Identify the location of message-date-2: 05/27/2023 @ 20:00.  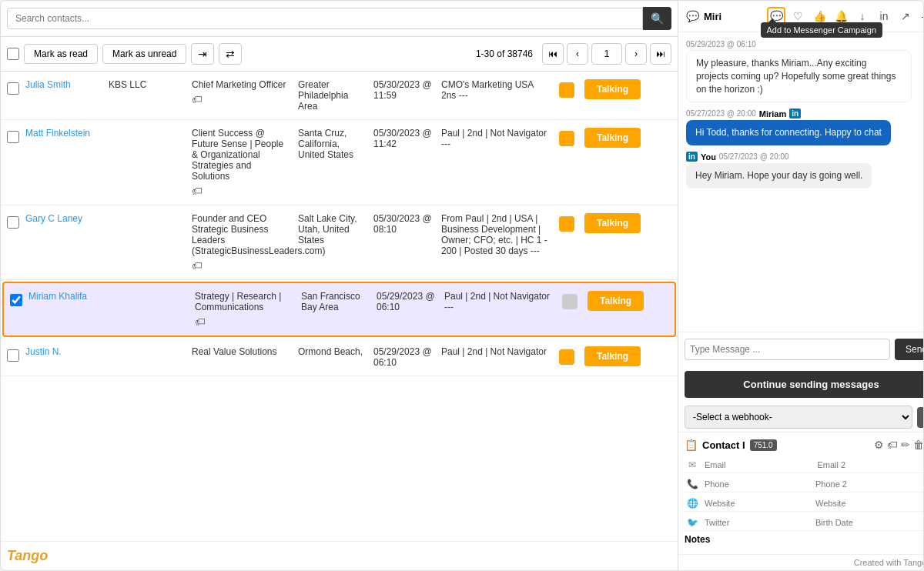
(721, 114).